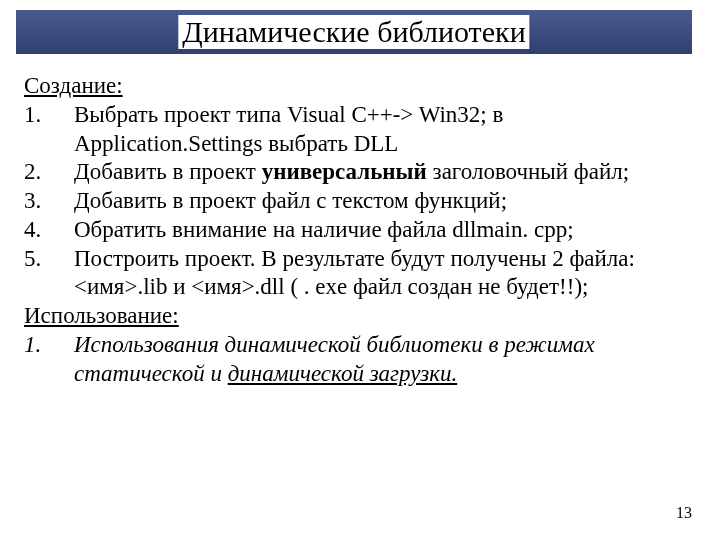 This screenshot has width=720, height=540. Describe the element at coordinates (381, 130) in the screenshot. I see `item-text: Выбрать проект типа Visual C++-> Win32; …` at that location.